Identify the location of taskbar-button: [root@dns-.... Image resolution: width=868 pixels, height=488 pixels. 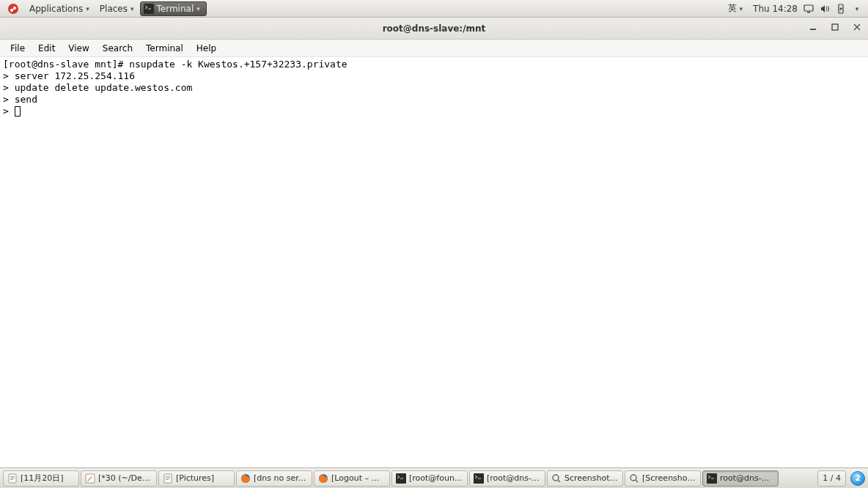
(507, 478).